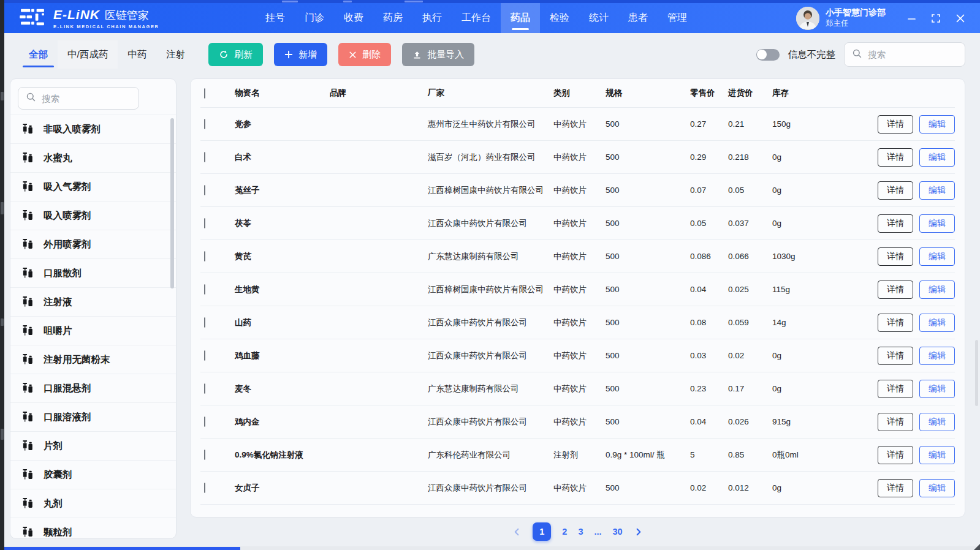 This screenshot has width=980, height=550. I want to click on close-window-icon, so click(960, 18).